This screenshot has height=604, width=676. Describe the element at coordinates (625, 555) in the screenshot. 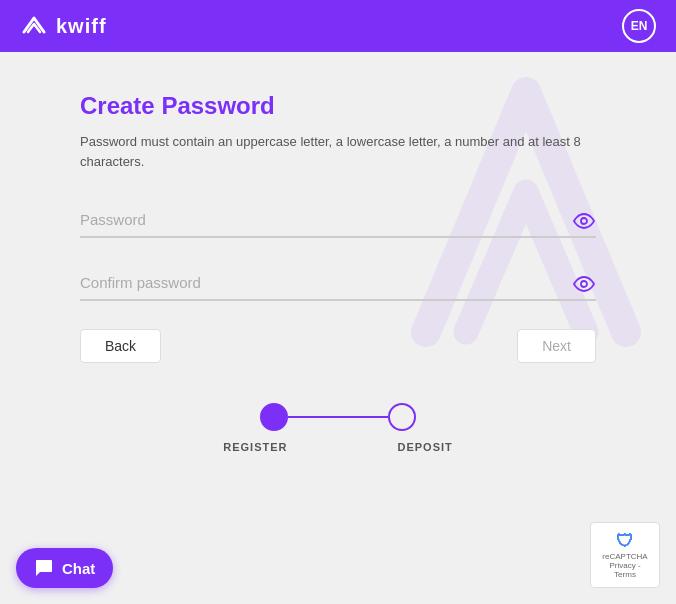

I see `recaptcha-badge: 🛡 reCAPTCHA Privacy - Terms` at that location.